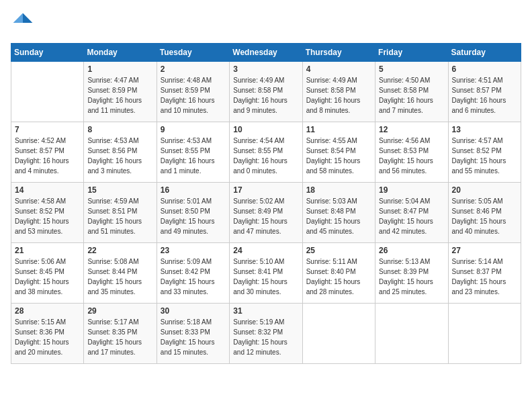  Describe the element at coordinates (120, 337) in the screenshot. I see `day-info: Sunrise: 5:17 AMSunset: 8:35 PMDaylight:…` at that location.